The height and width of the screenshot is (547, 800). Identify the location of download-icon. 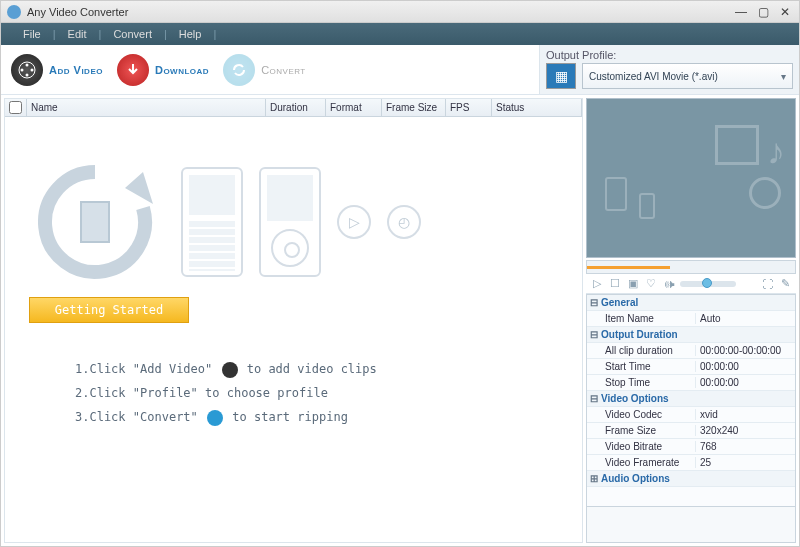
(133, 70).